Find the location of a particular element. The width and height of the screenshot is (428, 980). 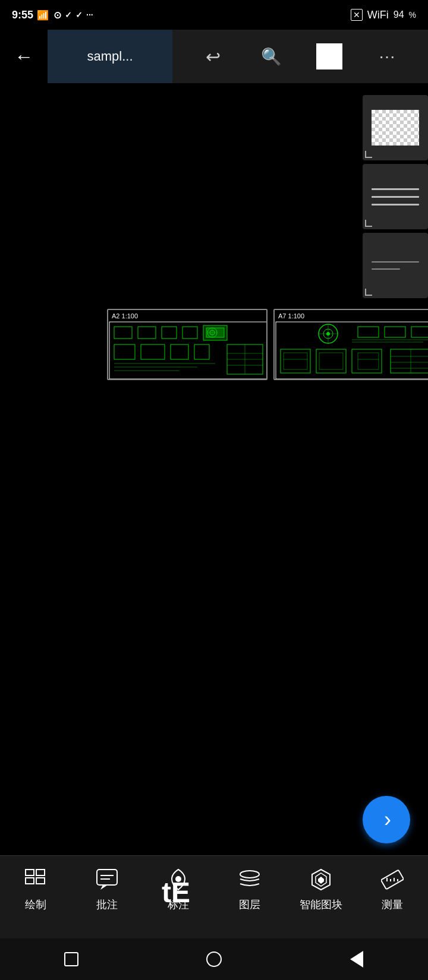

layers-label: 图层 is located at coordinates (250, 905).